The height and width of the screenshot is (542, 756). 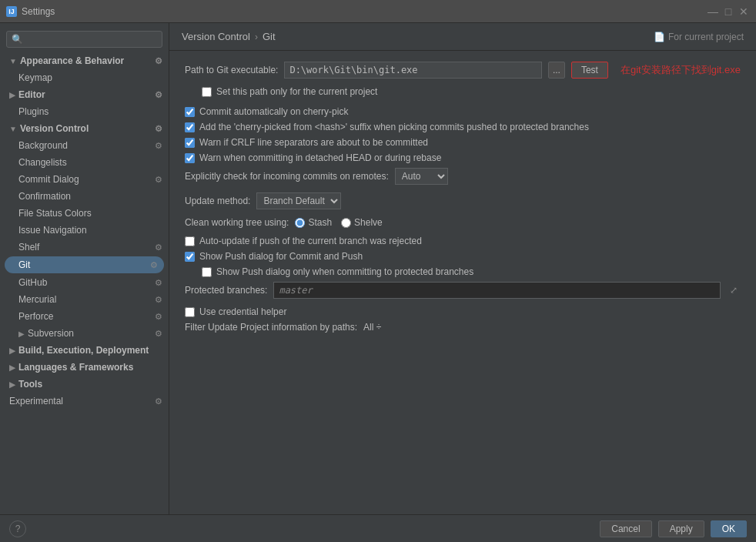 I want to click on for-project-label: For current project, so click(x=706, y=37).